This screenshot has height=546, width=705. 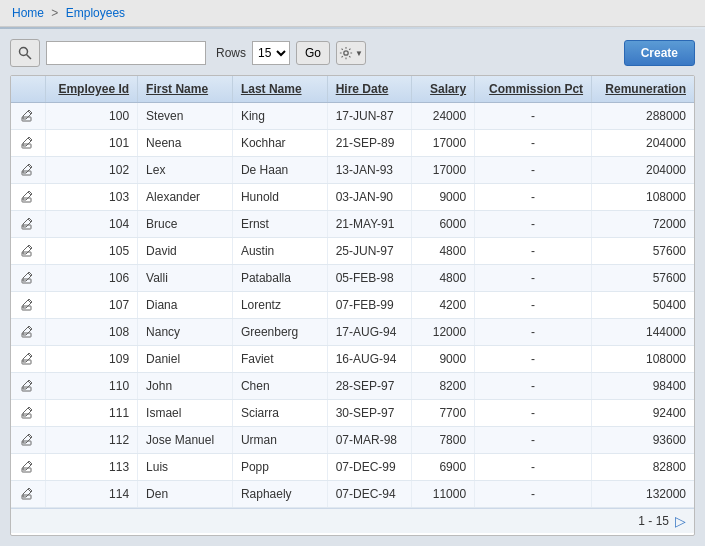 I want to click on cell-empid: 113, so click(x=91, y=468).